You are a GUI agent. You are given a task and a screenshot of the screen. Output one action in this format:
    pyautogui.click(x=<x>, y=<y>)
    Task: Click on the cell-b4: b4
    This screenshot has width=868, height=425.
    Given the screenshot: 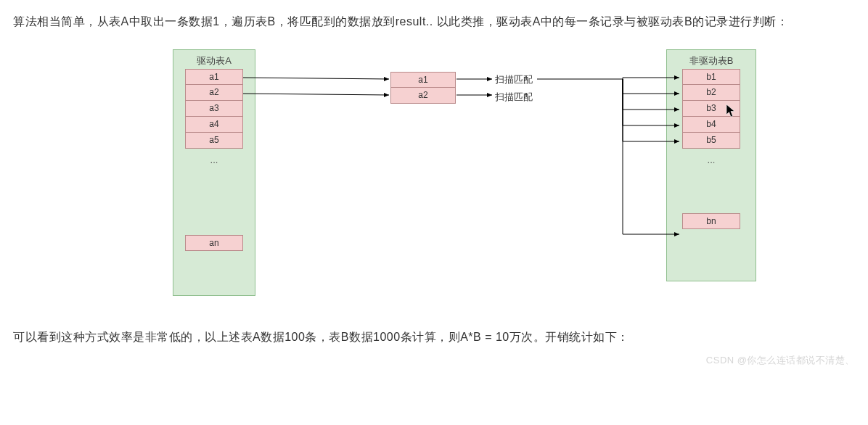 What is the action you would take?
    pyautogui.click(x=711, y=125)
    